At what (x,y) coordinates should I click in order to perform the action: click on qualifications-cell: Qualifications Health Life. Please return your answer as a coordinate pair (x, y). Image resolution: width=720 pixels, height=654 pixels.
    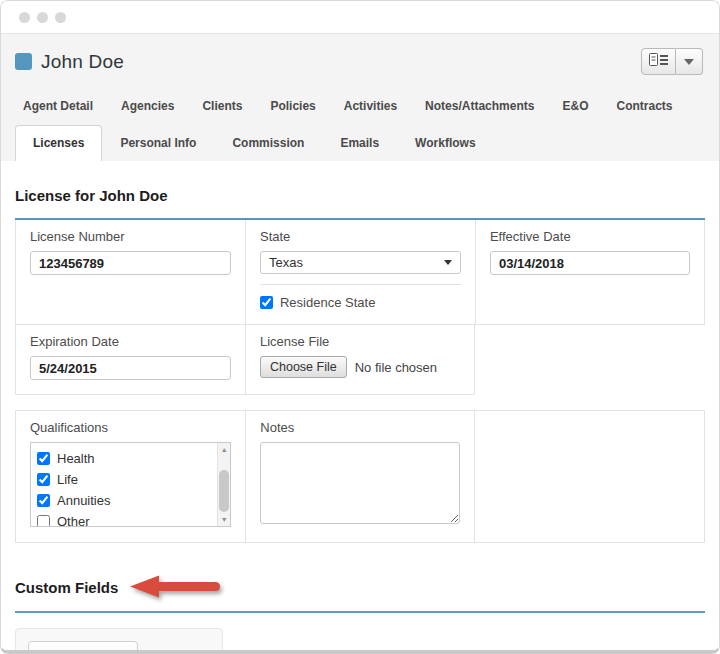
    Looking at the image, I should click on (130, 476).